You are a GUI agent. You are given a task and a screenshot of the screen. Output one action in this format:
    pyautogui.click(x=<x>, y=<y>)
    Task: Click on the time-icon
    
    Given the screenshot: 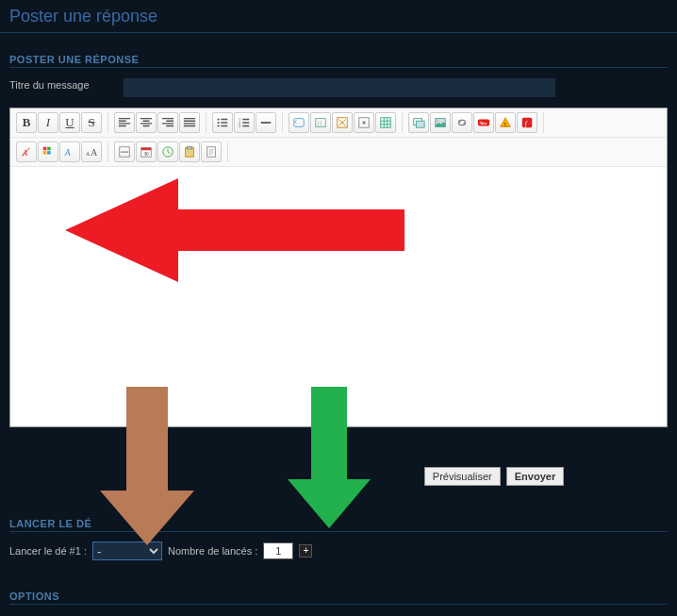 What is the action you would take?
    pyautogui.click(x=168, y=152)
    